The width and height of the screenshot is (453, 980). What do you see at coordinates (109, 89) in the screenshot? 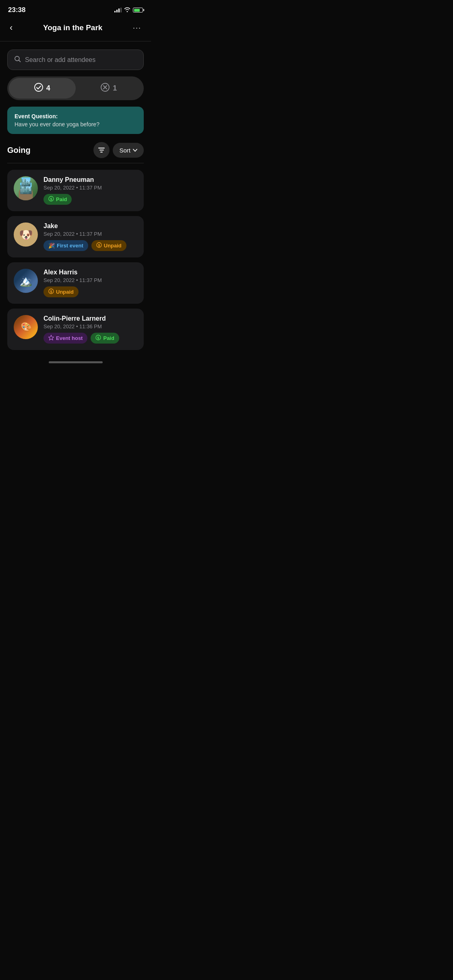
I see `tab-not-going: 1` at bounding box center [109, 89].